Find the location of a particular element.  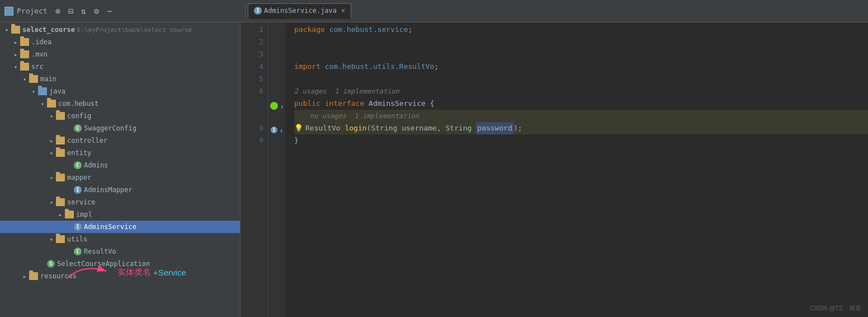

tree-label-admins: Admins is located at coordinates (96, 165).